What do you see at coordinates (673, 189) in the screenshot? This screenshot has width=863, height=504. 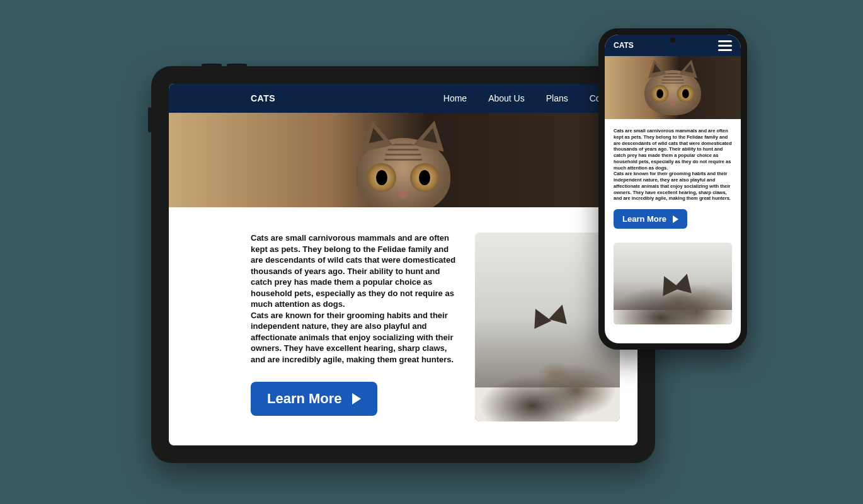 I see `phone-device-frame: CATS Cats are small carnivorous mammals …` at bounding box center [673, 189].